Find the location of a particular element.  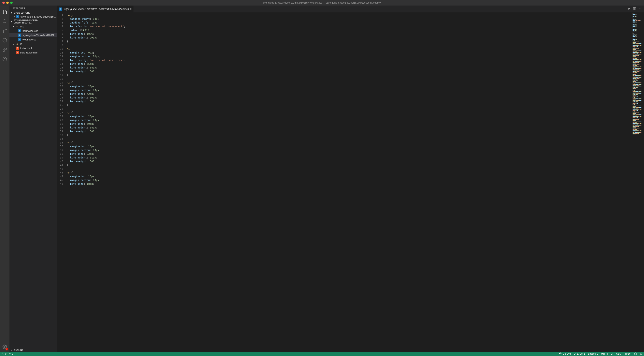

file-item: #normalize.css is located at coordinates (33, 31).